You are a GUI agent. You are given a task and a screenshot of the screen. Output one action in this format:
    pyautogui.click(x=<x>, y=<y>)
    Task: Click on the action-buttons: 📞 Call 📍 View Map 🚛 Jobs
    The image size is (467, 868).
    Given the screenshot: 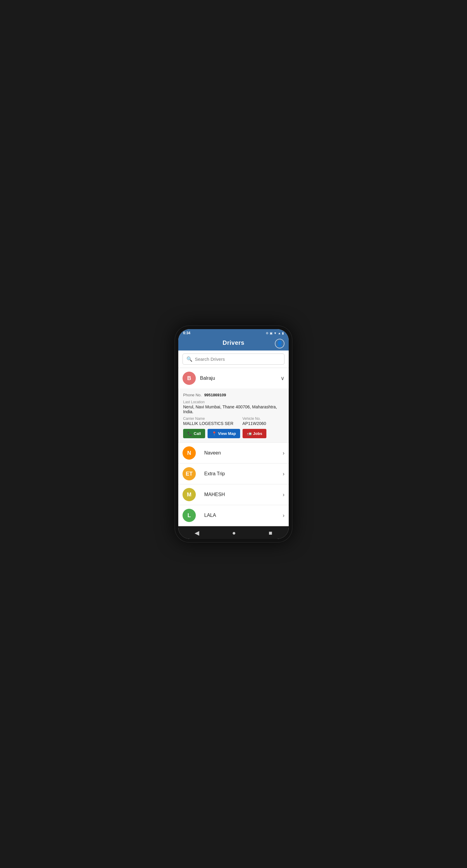 What is the action you would take?
    pyautogui.click(x=233, y=434)
    